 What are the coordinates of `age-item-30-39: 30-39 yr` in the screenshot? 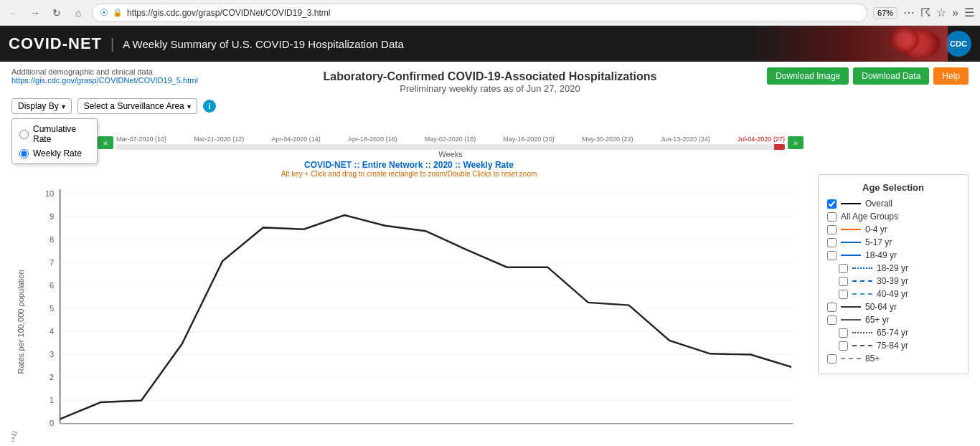 It's located at (899, 281).